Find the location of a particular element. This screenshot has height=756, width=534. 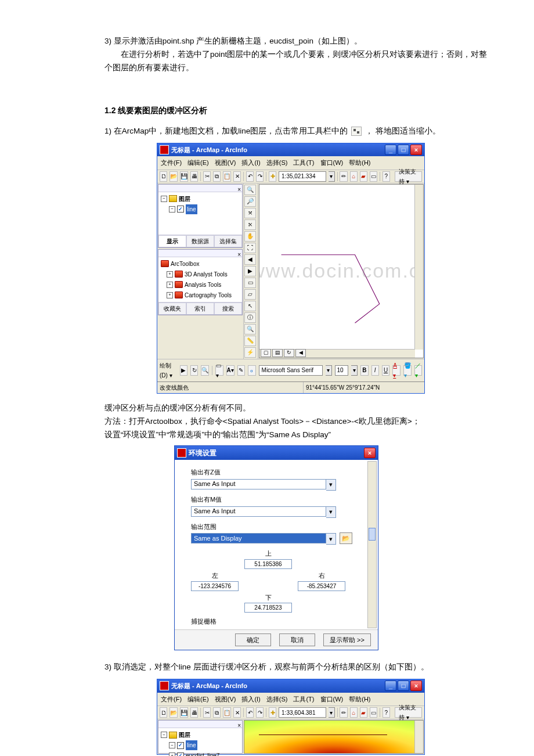

rect-icon: ▭ ▾ is located at coordinates (219, 370).